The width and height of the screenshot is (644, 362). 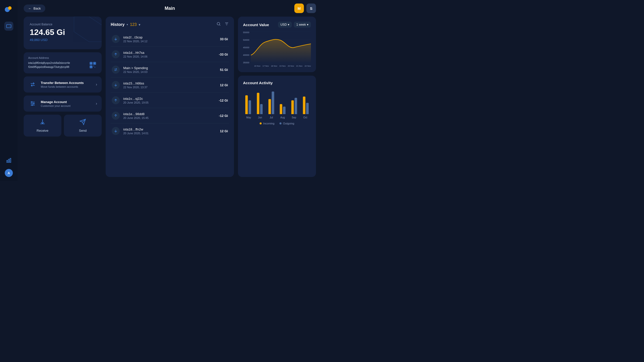 What do you see at coordinates (9, 166) in the screenshot?
I see `sidebar-bottom: A` at bounding box center [9, 166].